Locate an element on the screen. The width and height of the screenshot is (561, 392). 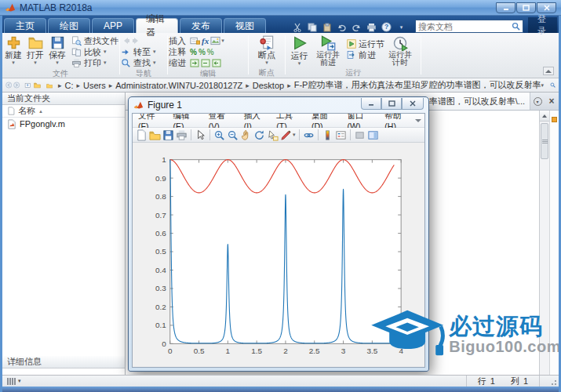
fig-print-icon is located at coordinates (182, 135).